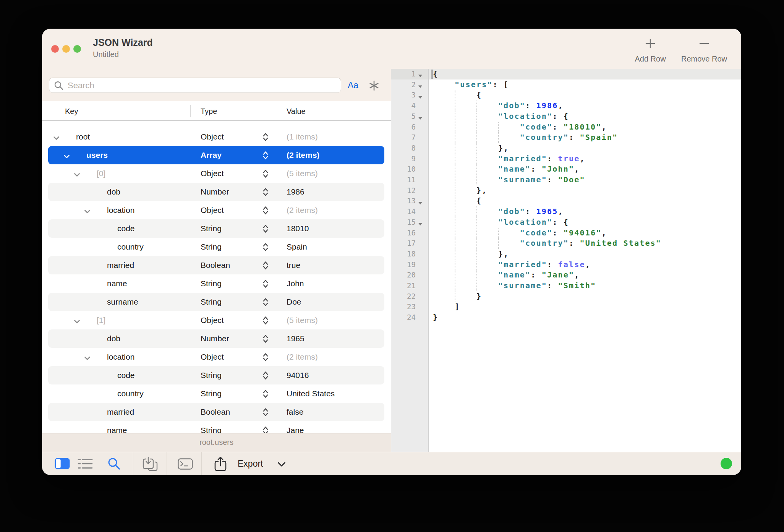  What do you see at coordinates (410, 127) in the screenshot?
I see `gutter-cell: 6` at bounding box center [410, 127].